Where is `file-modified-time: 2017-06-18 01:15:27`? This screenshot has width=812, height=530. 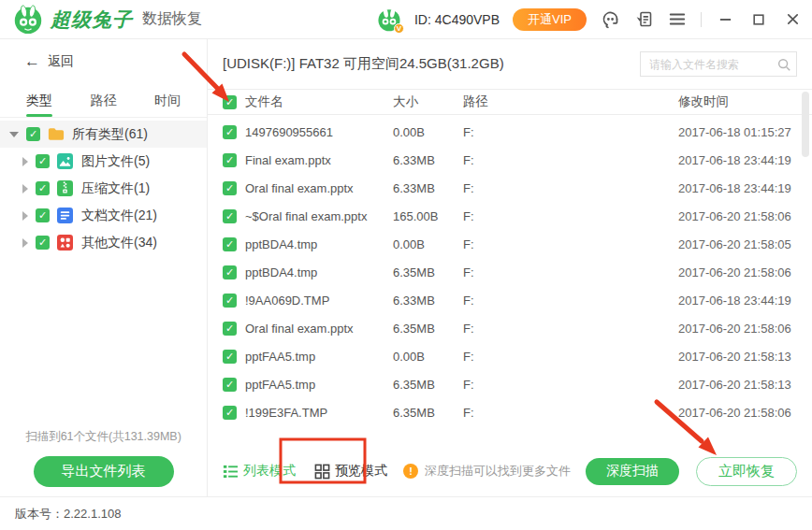 file-modified-time: 2017-06-18 01:15:27 is located at coordinates (745, 133).